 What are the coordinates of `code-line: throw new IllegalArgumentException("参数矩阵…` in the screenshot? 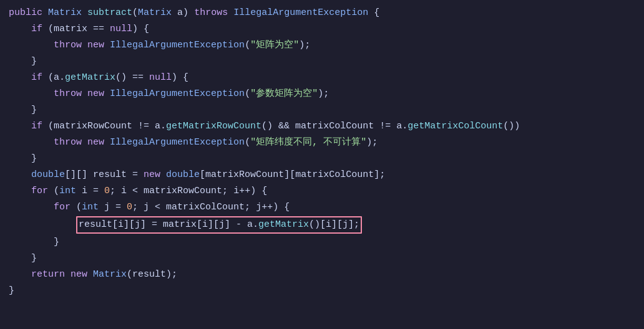 It's located at (322, 94).